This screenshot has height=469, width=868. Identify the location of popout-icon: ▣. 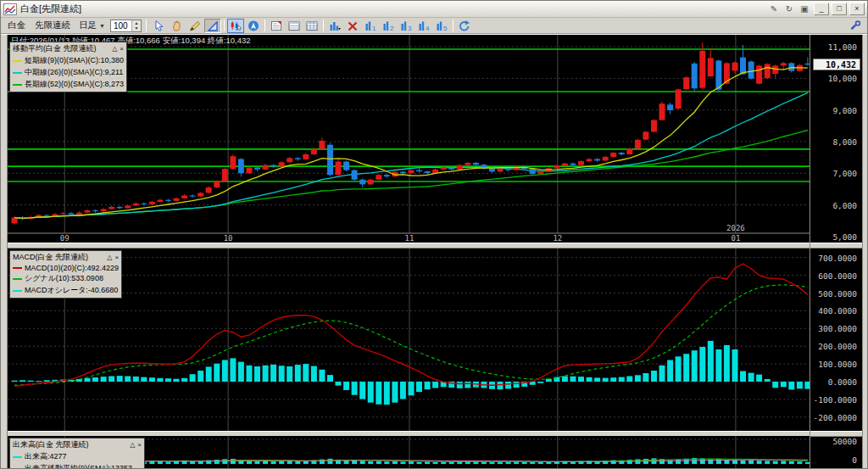
(804, 9).